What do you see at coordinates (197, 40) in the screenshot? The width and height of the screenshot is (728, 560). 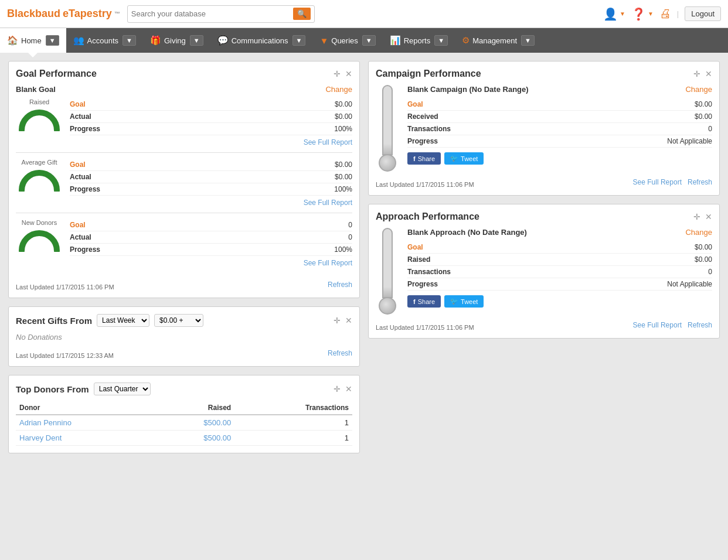 I see `giving-dropdown-button: ▼` at bounding box center [197, 40].